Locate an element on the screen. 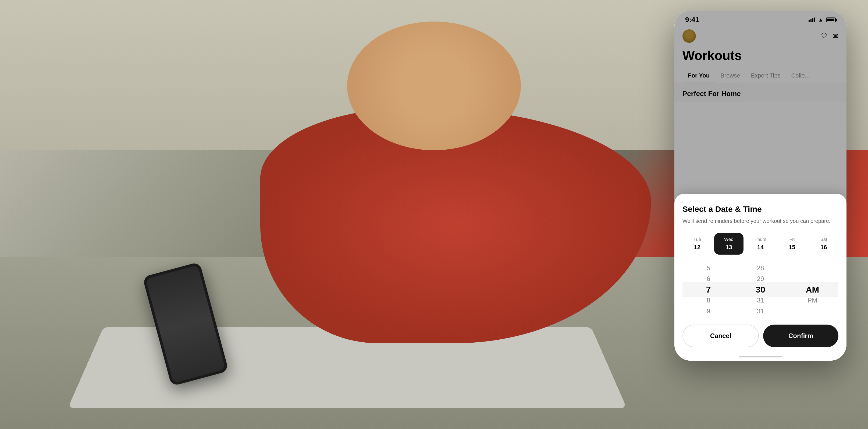 The height and width of the screenshot is (429, 868). cancel-button: Cancel is located at coordinates (720, 336).